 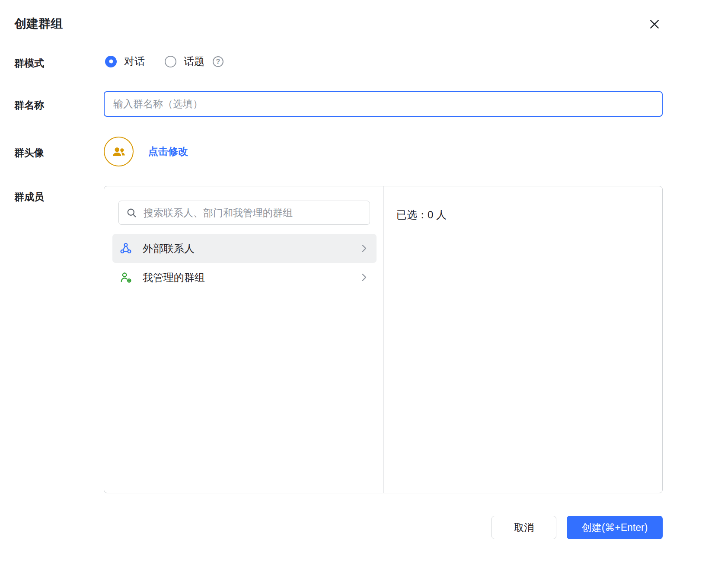 What do you see at coordinates (169, 249) in the screenshot?
I see `list-item-label: 外部联系人` at bounding box center [169, 249].